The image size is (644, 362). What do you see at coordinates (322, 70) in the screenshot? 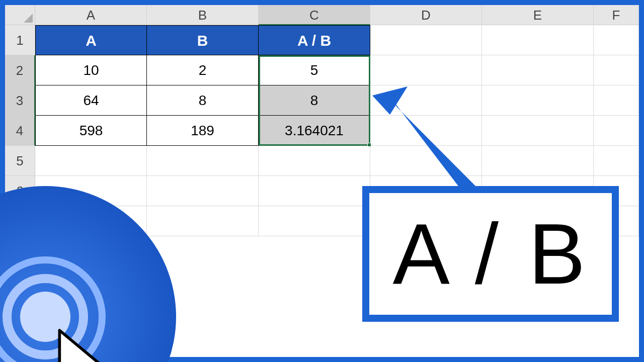
I see `row-2: 2 10 2 5` at bounding box center [322, 70].